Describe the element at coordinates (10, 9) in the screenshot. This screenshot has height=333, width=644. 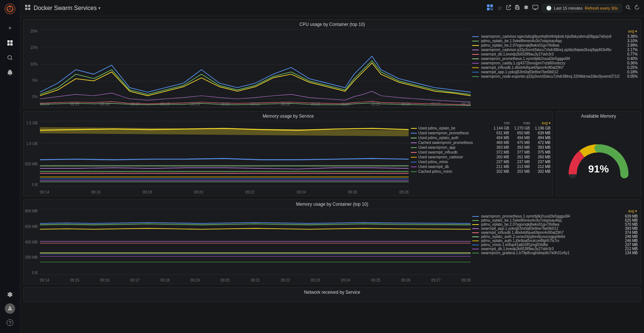
I see `grafana-logo` at that location.